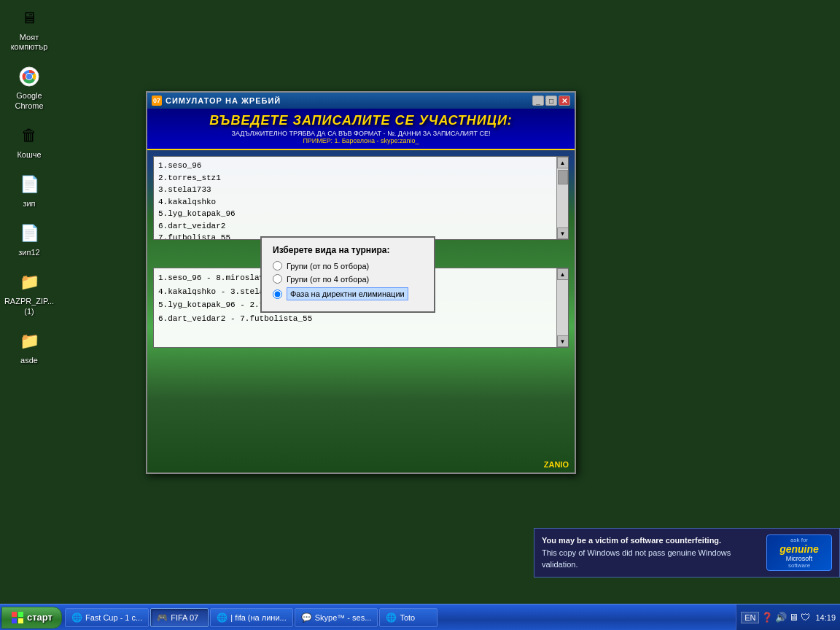  Describe the element at coordinates (361, 141) in the screenshot. I see `header-example: ПРИМЕР: 1. Барселона - skype:zanio_` at that location.